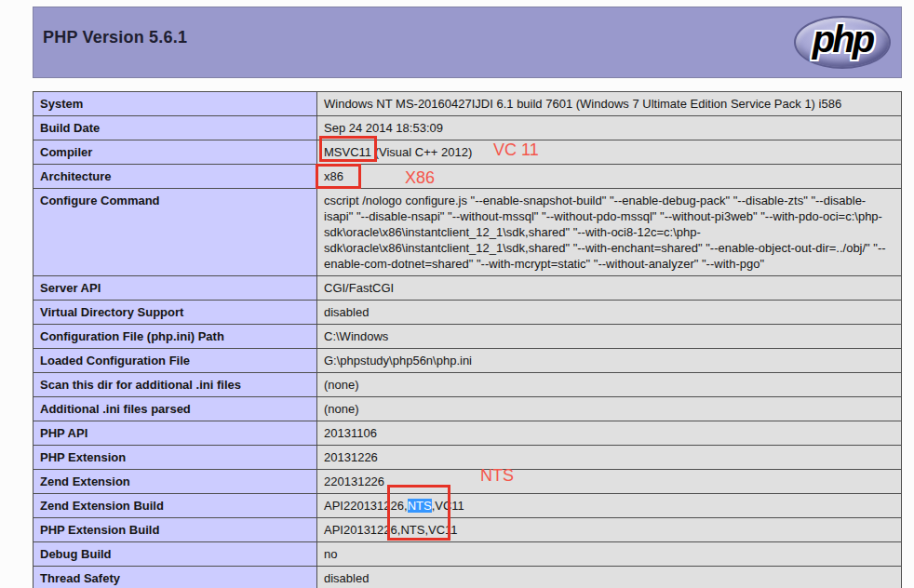  Describe the element at coordinates (467, 409) in the screenshot. I see `table-row: Additional .ini files parsed(none)` at that location.